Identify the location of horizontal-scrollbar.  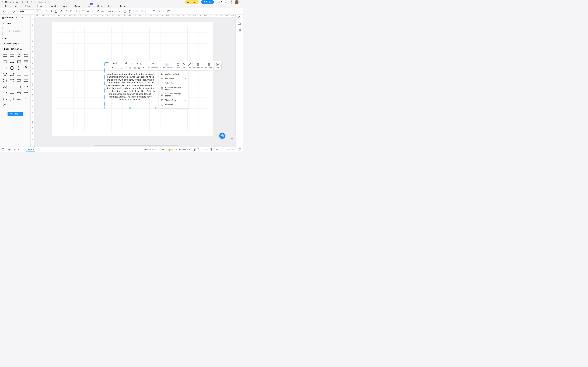
(136, 145).